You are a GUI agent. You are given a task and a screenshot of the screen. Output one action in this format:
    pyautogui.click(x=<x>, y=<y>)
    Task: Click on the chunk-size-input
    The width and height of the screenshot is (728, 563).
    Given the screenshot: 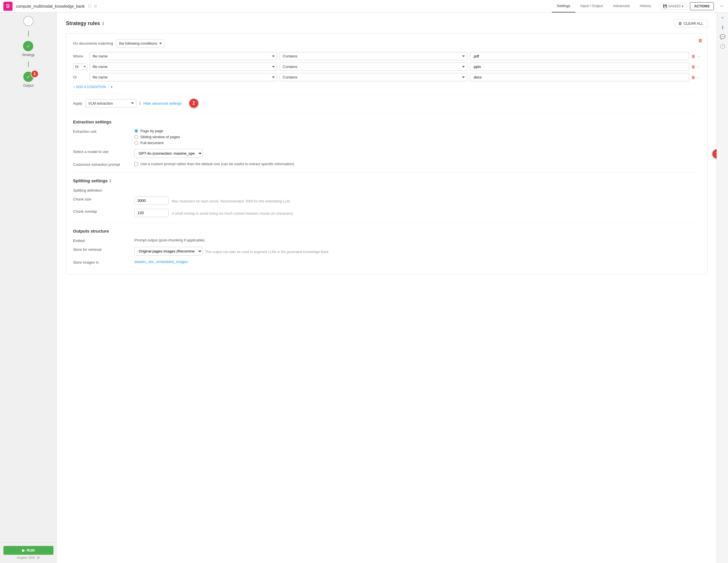 What is the action you would take?
    pyautogui.click(x=151, y=201)
    